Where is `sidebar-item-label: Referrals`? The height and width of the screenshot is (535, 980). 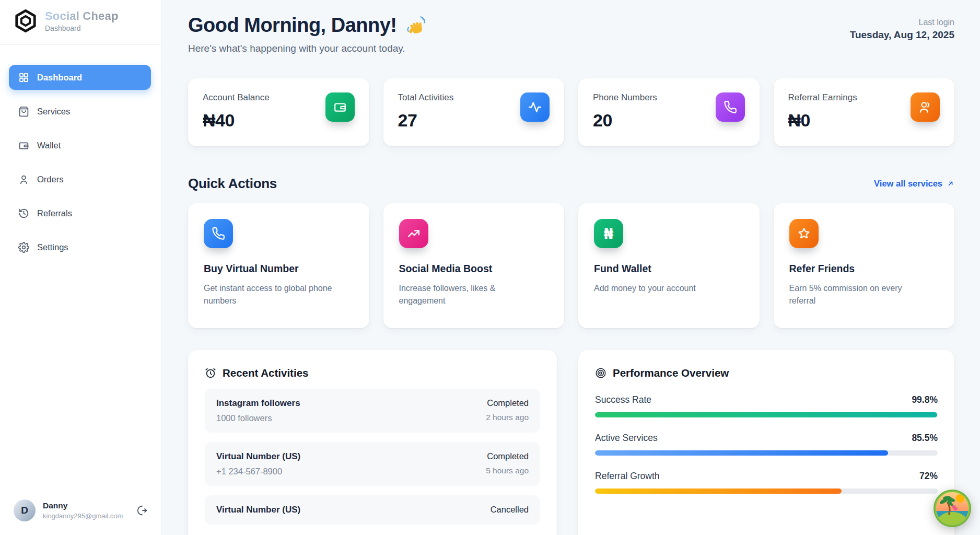
sidebar-item-label: Referrals is located at coordinates (54, 213).